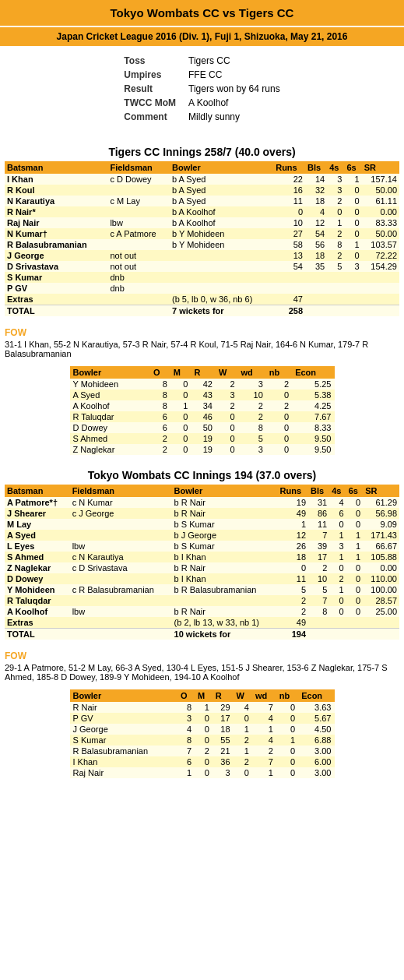 This screenshot has width=404, height=980. I want to click on table-row: I Khanc D Doweyb A Syed221431157.14, so click(202, 179).